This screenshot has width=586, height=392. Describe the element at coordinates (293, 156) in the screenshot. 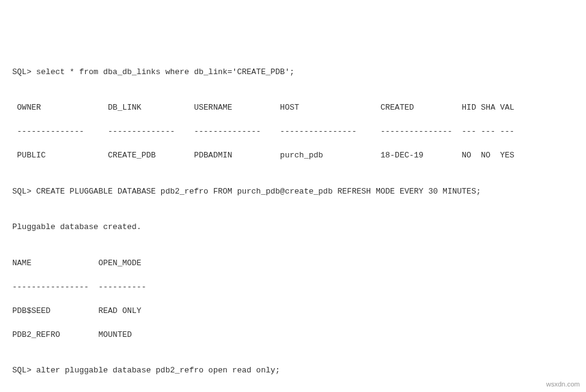

I see `table-row: PUBLIC CREATE_PDB PDBADMIN purch_pdb 18-…` at that location.